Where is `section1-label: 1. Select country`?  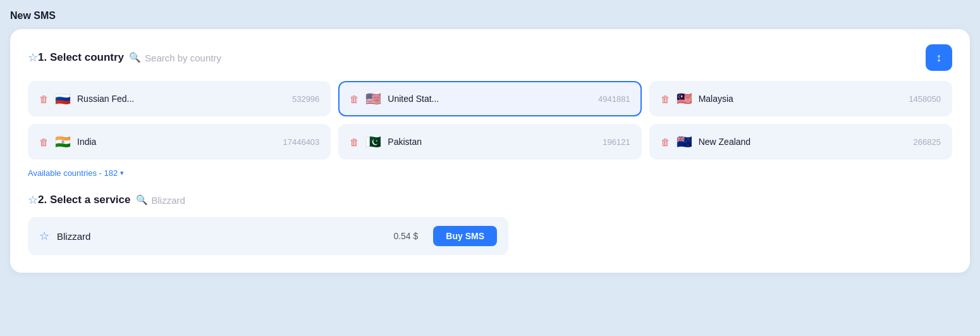
section1-label: 1. Select country is located at coordinates (81, 58).